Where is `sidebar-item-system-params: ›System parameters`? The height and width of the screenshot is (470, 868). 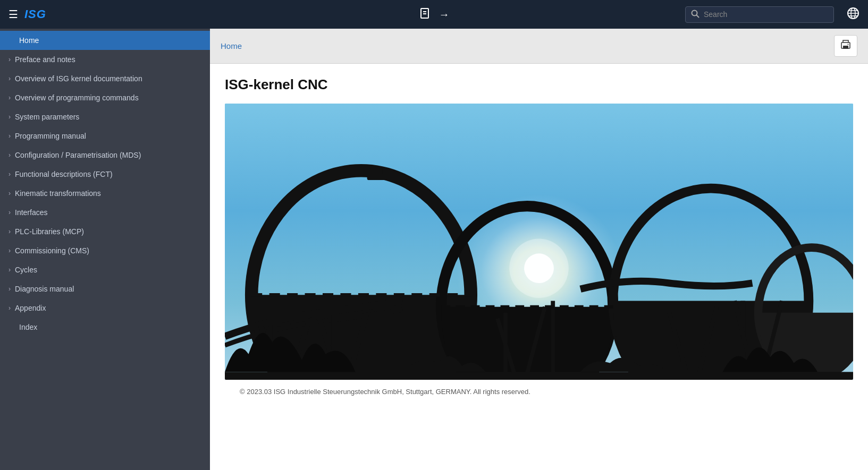 sidebar-item-system-params: ›System parameters is located at coordinates (105, 117).